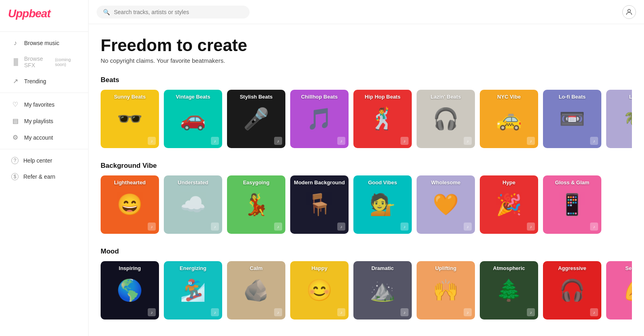 Image resolution: width=644 pixels, height=336 pixels. I want to click on card-label: Aggressive, so click(572, 268).